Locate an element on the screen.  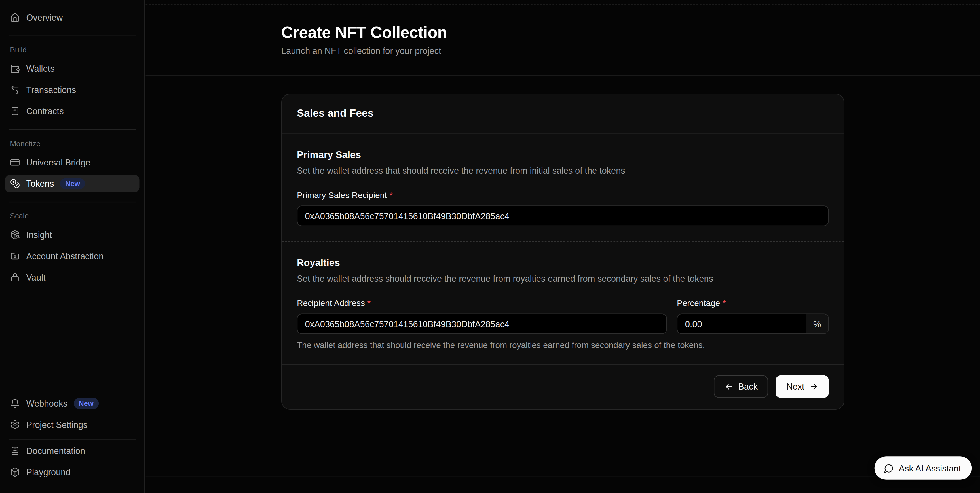
arrows-left-right-icon is located at coordinates (15, 90).